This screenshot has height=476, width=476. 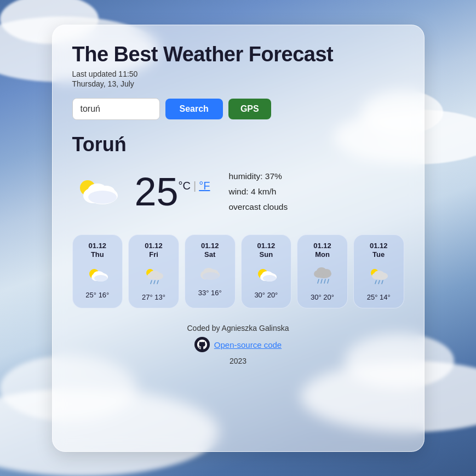 What do you see at coordinates (153, 251) in the screenshot?
I see `forecast-date: 01.12 Fri` at bounding box center [153, 251].